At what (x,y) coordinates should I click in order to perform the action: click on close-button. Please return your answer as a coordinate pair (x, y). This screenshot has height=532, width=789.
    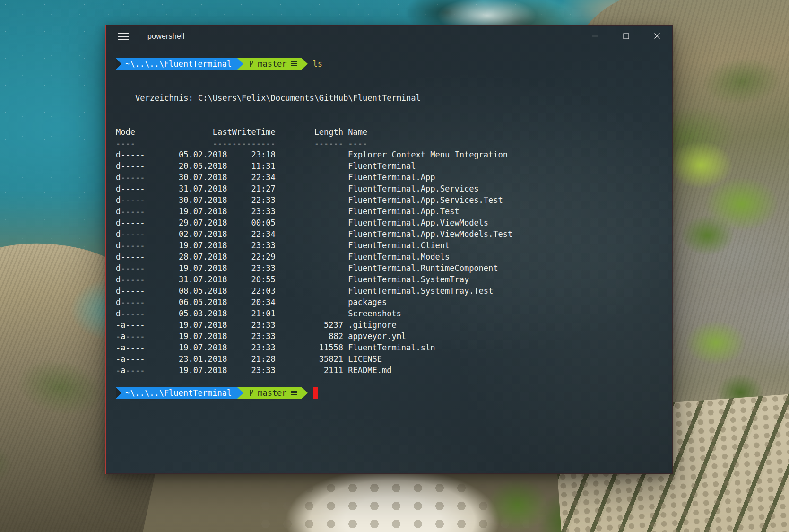
    Looking at the image, I should click on (657, 36).